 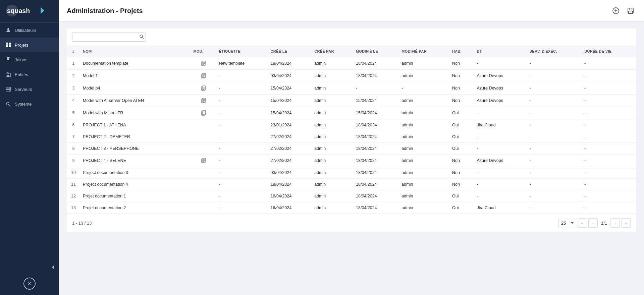 What do you see at coordinates (73, 63) in the screenshot?
I see `cell-num: 1` at bounding box center [73, 63].